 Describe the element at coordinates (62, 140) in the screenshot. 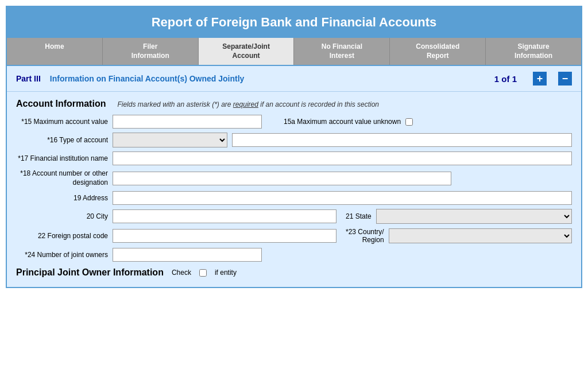

I see `label-field-16: *16 Type of account` at that location.